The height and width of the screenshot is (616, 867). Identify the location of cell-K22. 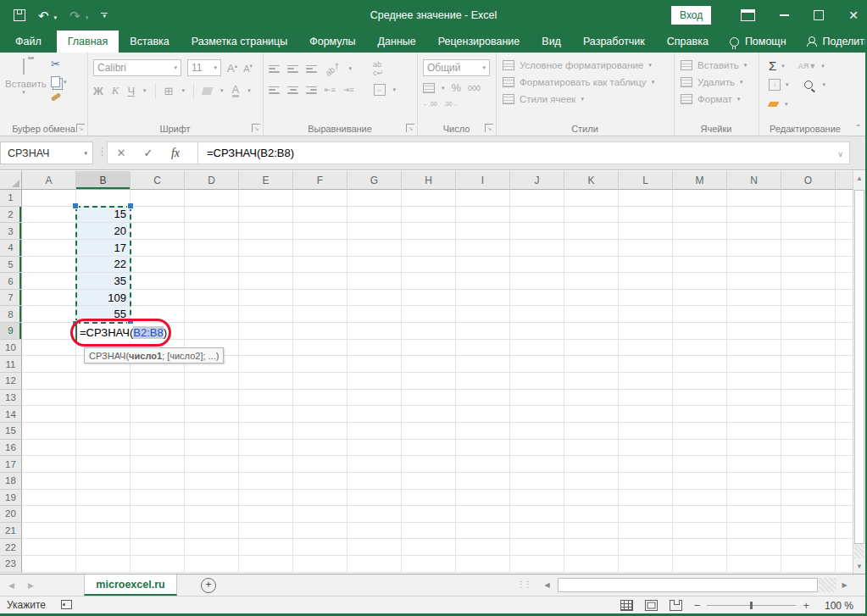
(592, 547).